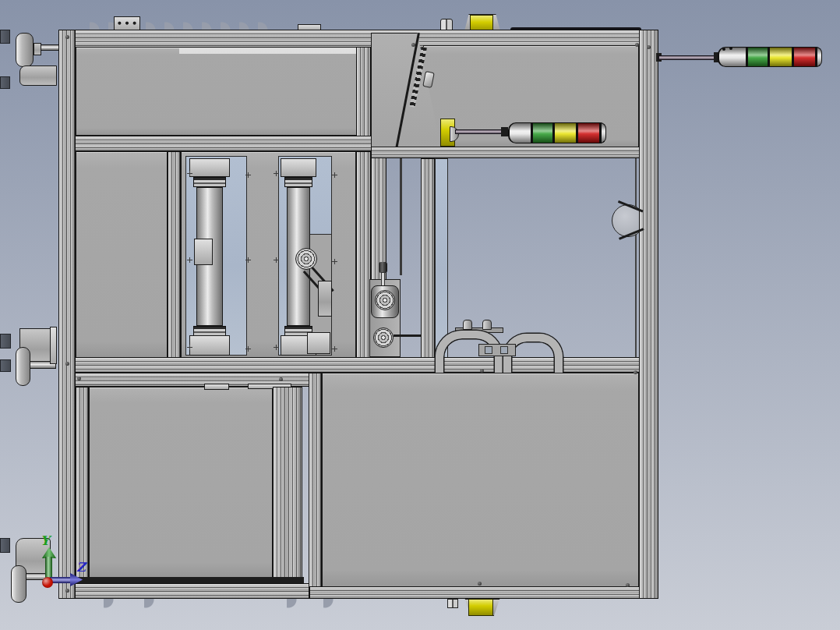 This screenshot has height=630, width=840. I want to click on slide-detail-block, so click(319, 343).